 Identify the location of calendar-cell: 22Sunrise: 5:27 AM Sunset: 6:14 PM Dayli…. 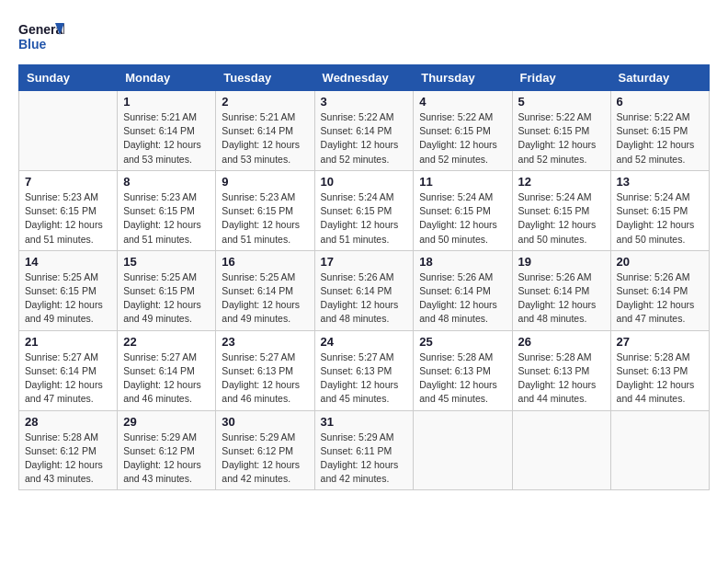
(167, 370).